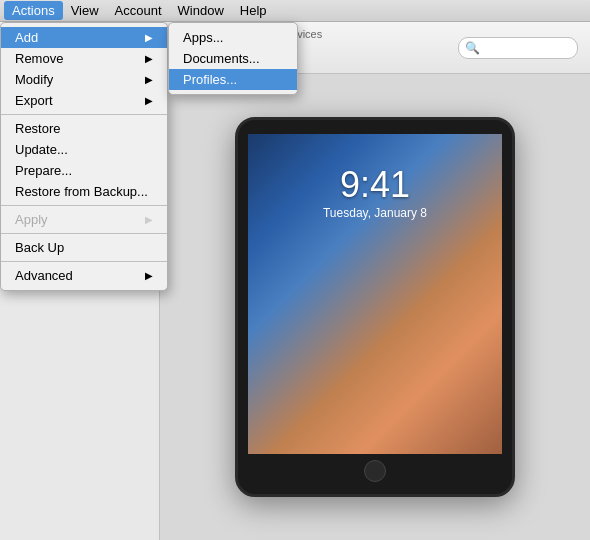 This screenshot has height=540, width=590. I want to click on menubar-account: Account, so click(138, 10).